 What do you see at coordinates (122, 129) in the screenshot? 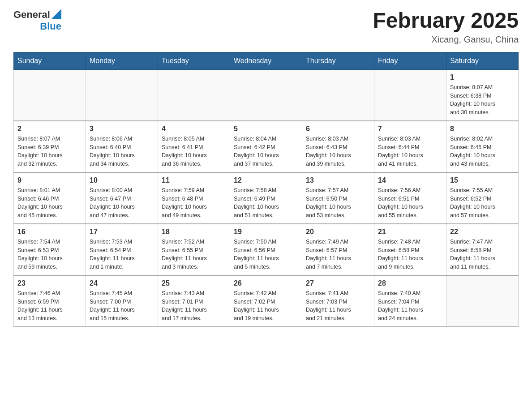
I see `day-number: 3` at bounding box center [122, 129].